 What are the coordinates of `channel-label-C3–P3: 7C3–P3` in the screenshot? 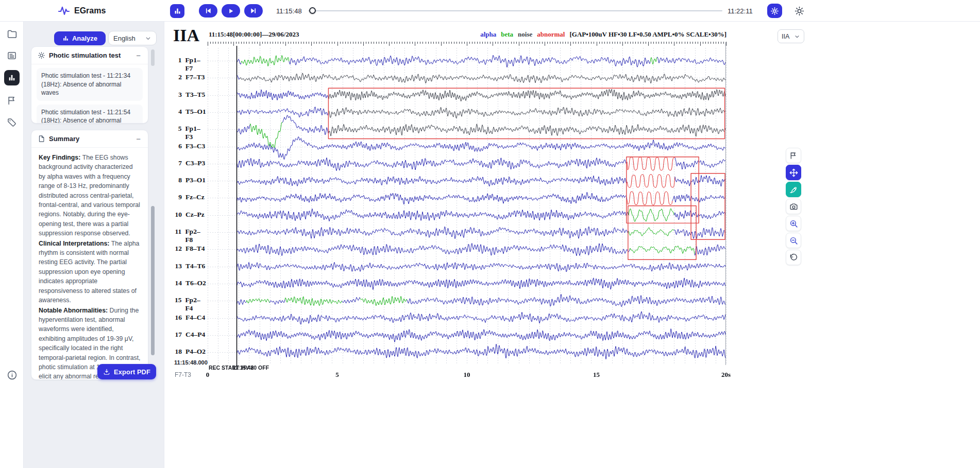 It's located at (190, 163).